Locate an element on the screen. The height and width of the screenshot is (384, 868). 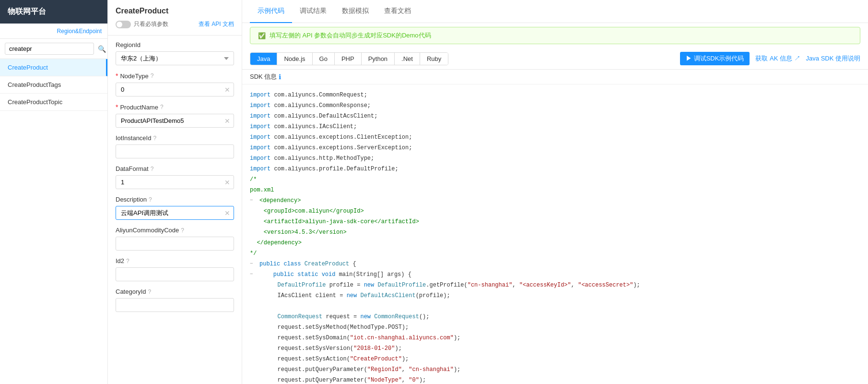
region-endpoint-section: Region&Endpoint is located at coordinates (54, 31).